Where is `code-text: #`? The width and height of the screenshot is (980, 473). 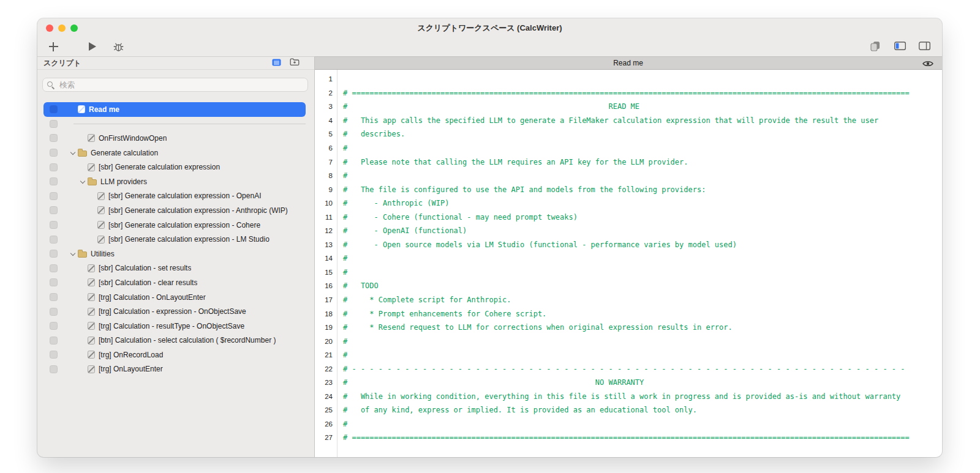
code-text: # is located at coordinates (342, 341).